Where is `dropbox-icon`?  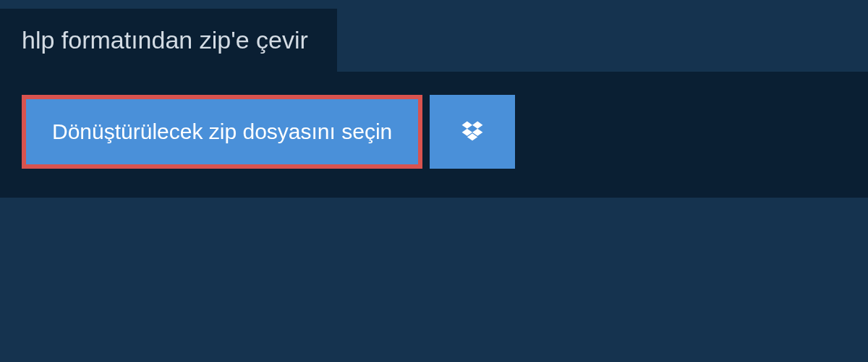
dropbox-icon is located at coordinates (472, 132).